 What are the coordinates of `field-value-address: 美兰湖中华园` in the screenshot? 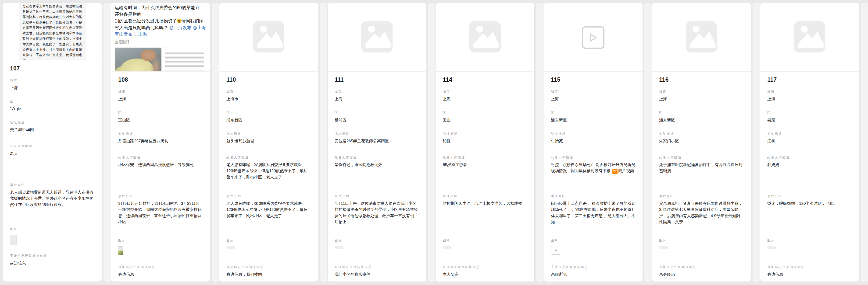 It's located at (53, 131).